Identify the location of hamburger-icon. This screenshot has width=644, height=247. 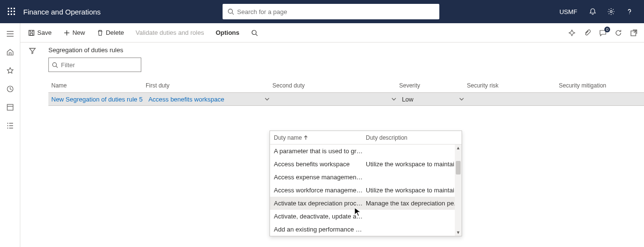
(10, 34).